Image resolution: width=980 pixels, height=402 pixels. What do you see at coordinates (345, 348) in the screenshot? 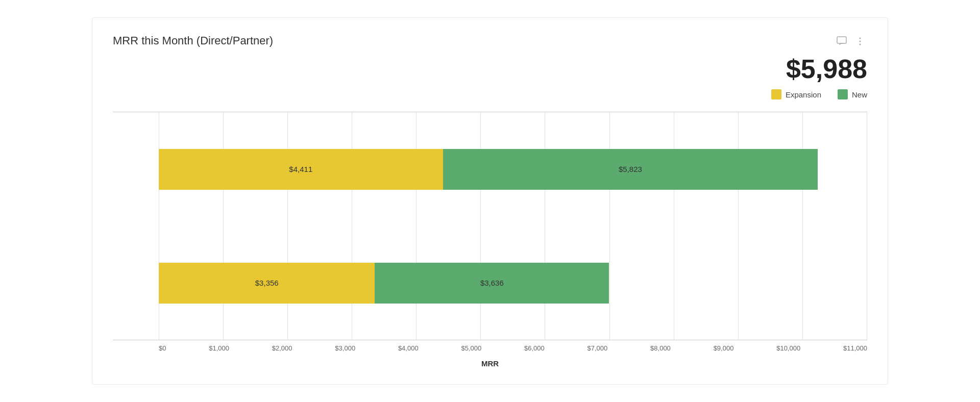
I see `x-tick: $3,000` at bounding box center [345, 348].